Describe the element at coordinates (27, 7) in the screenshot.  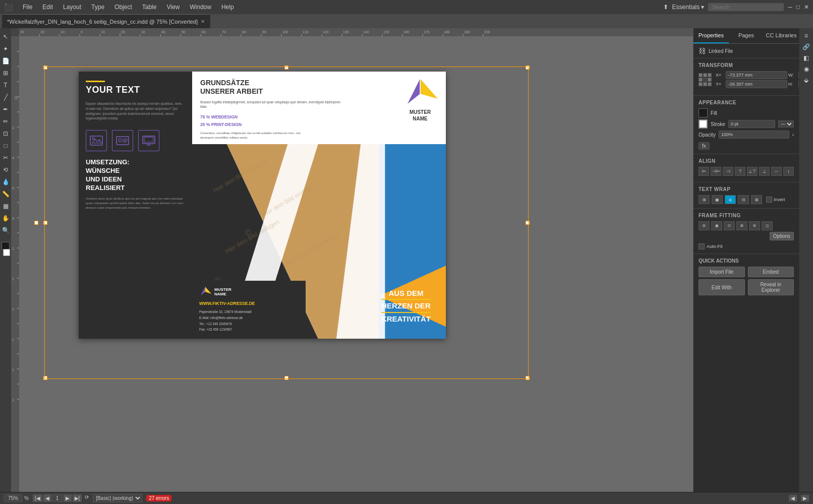
I see `menu-file: File` at that location.